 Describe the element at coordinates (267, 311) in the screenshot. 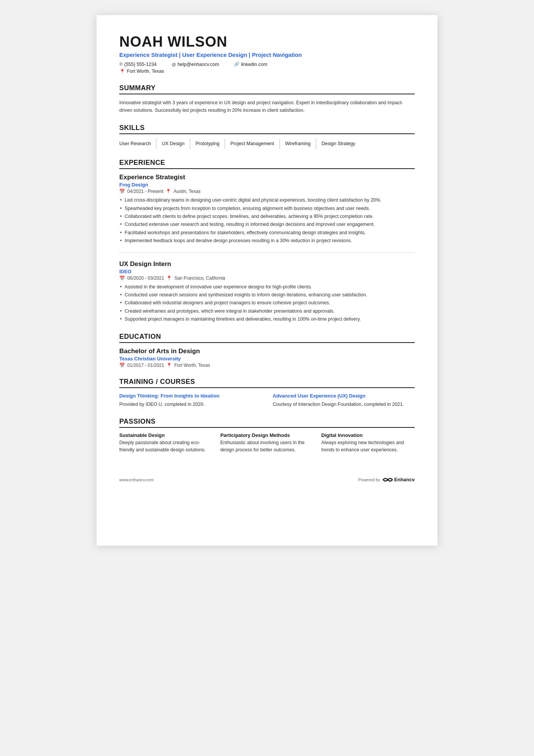

I see `bullet-item: Created wireframes and prototypes, which…` at that location.